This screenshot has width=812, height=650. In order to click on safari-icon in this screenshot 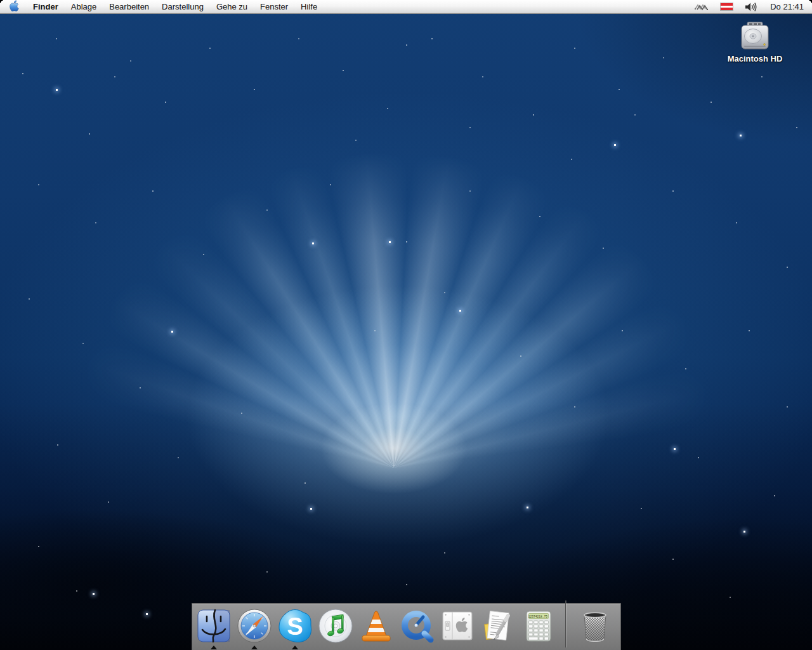, I will do `click(254, 626)`.